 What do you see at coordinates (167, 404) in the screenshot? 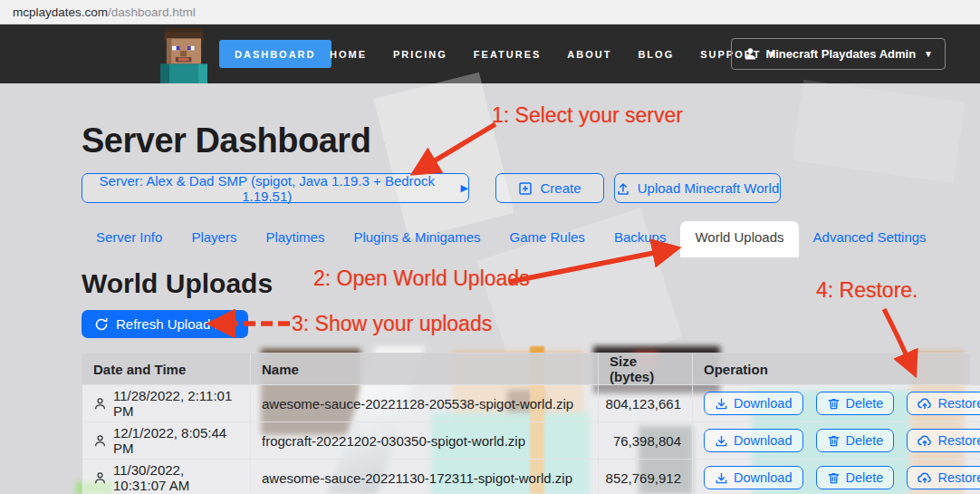
I see `cell-datetime: 11/28/2022, 2:11:01 PM` at bounding box center [167, 404].